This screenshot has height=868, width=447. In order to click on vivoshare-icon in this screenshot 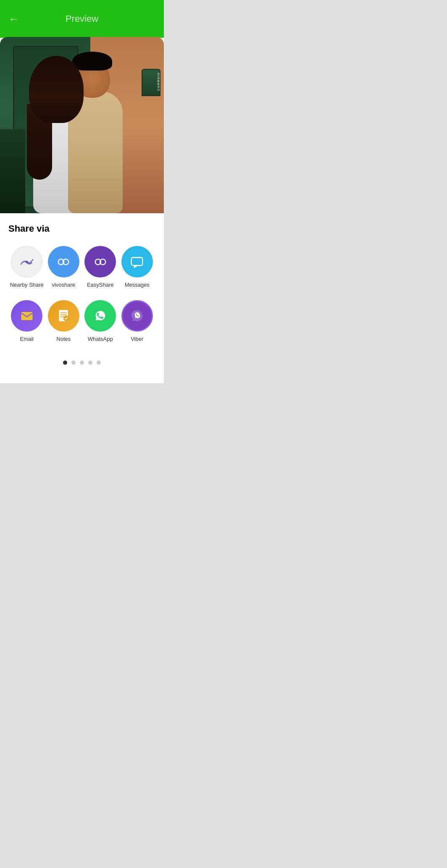, I will do `click(64, 262)`.